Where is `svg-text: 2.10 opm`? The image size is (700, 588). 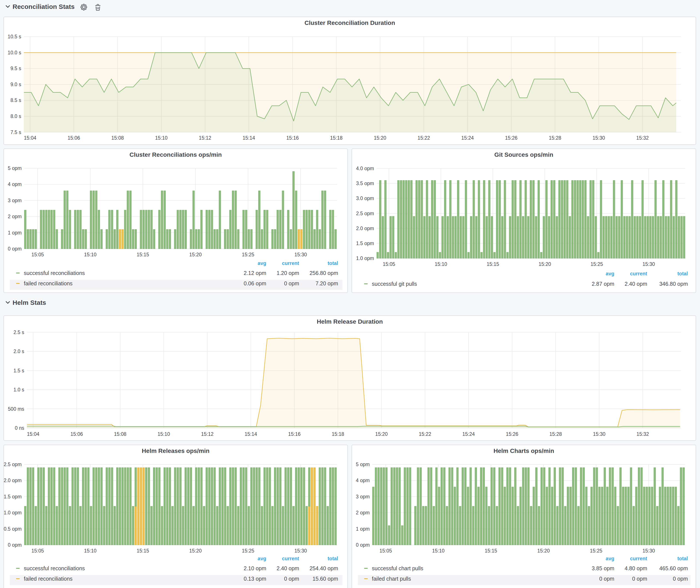 svg-text: 2.10 opm is located at coordinates (255, 568).